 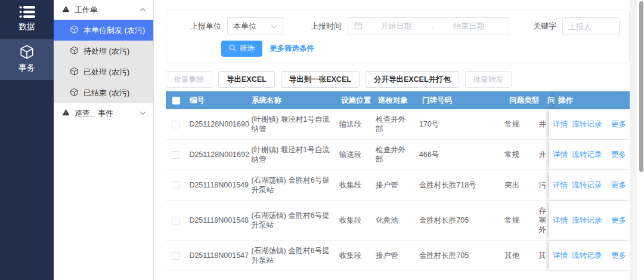 I want to click on cell-patrol-target: 检查井外部, so click(x=394, y=155).